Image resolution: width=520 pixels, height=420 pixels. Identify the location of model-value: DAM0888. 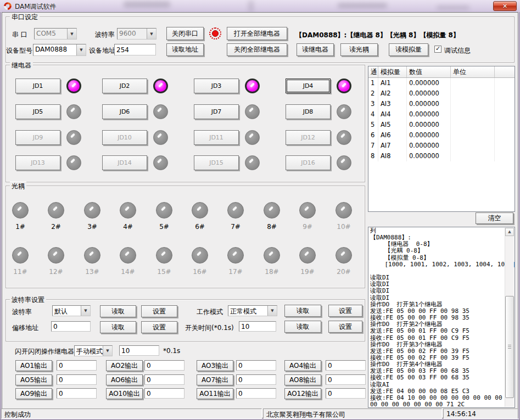
(55, 50).